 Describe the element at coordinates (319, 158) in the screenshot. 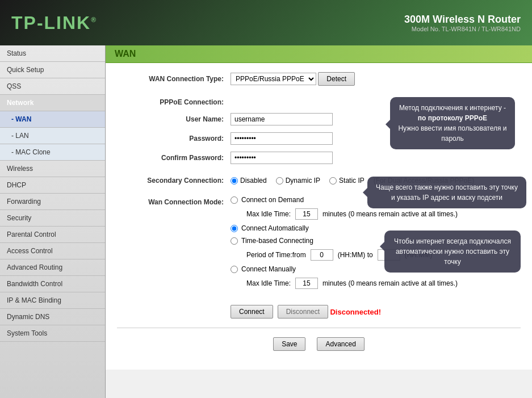

I see `confirm-password-row: Confirm Password:` at that location.